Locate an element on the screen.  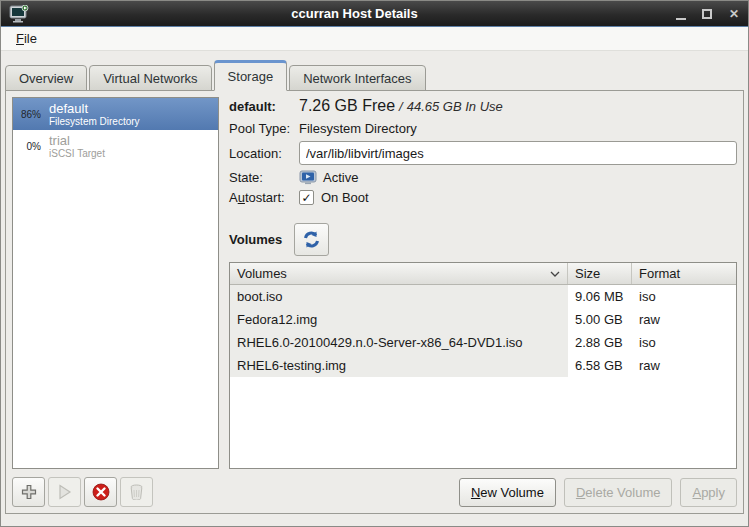
stop-icon is located at coordinates (101, 492).